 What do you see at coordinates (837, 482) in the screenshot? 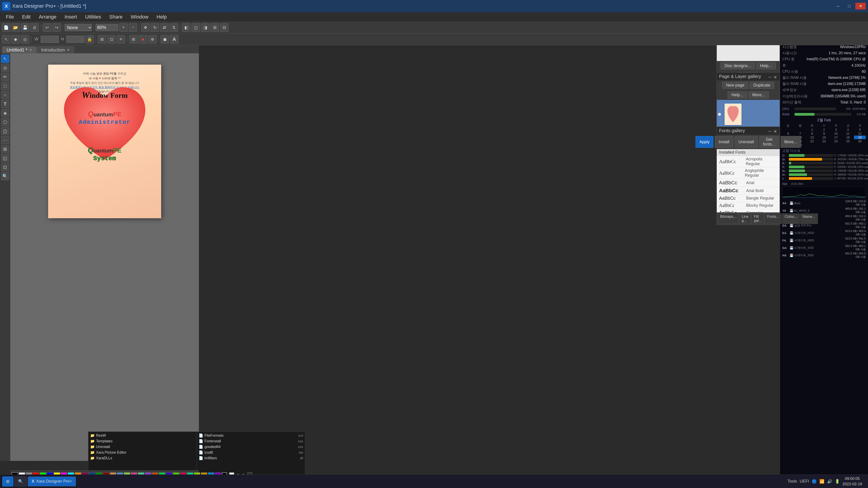
I see `tray-battery: 🔋` at bounding box center [837, 482].